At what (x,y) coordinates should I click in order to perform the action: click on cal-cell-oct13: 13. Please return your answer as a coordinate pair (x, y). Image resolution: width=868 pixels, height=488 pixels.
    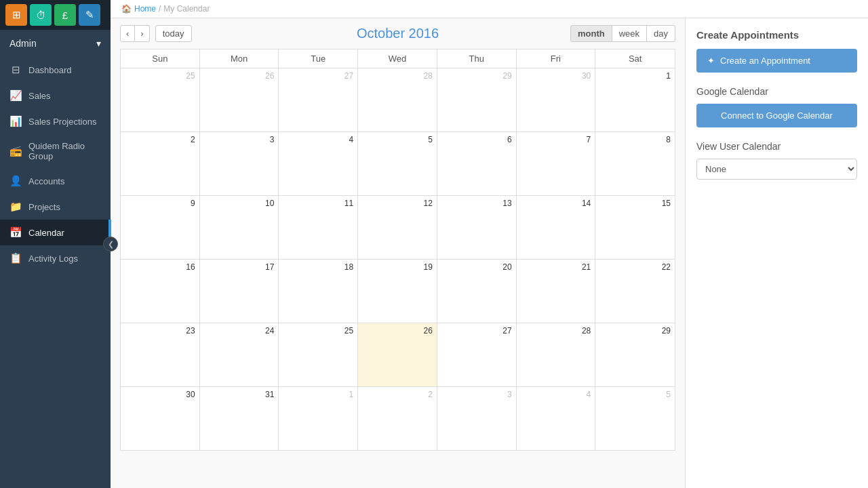
    Looking at the image, I should click on (477, 228).